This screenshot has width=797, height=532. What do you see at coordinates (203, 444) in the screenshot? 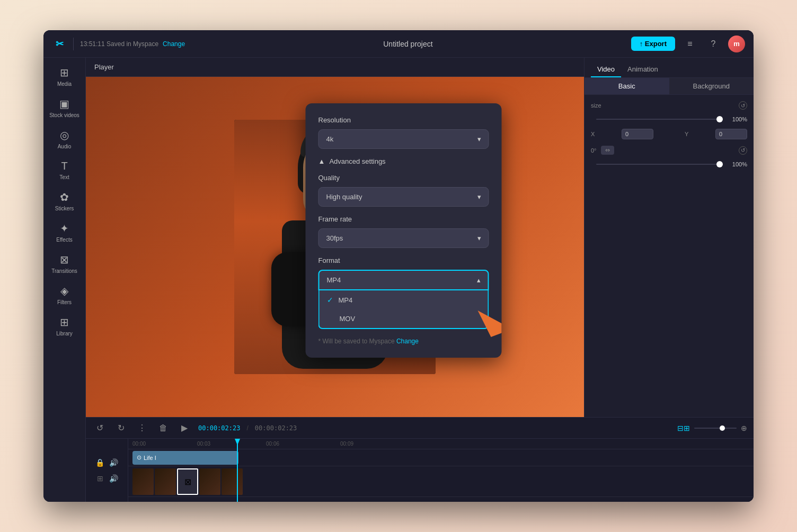
I see `ruler-mark-3: 00:03` at bounding box center [203, 444].